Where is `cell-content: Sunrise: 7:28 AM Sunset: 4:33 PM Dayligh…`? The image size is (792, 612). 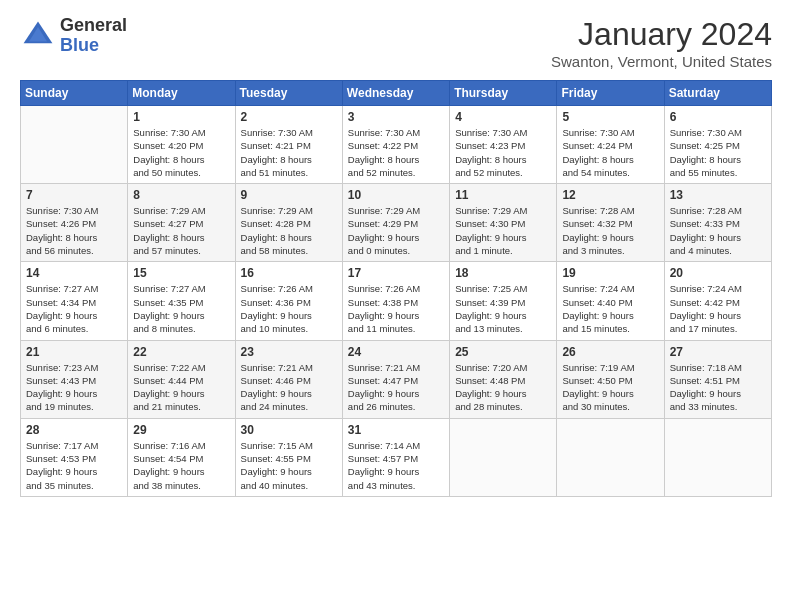
cell-content: Sunrise: 7:28 AM Sunset: 4:33 PM Dayligh… is located at coordinates (718, 230).